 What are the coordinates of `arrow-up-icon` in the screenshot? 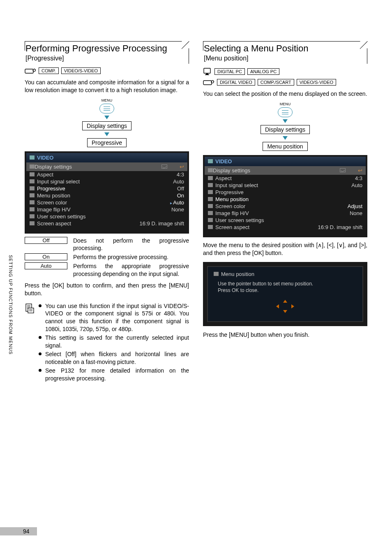 It's located at (285, 301).